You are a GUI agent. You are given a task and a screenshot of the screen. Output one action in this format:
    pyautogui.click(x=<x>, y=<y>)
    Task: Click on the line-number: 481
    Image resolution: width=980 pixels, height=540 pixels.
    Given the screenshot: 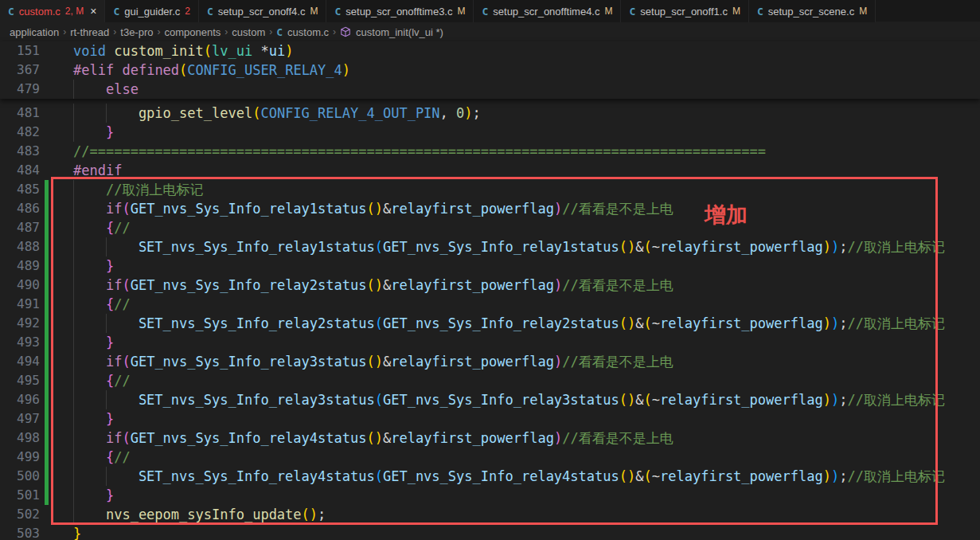 What is the action you would take?
    pyautogui.click(x=20, y=113)
    